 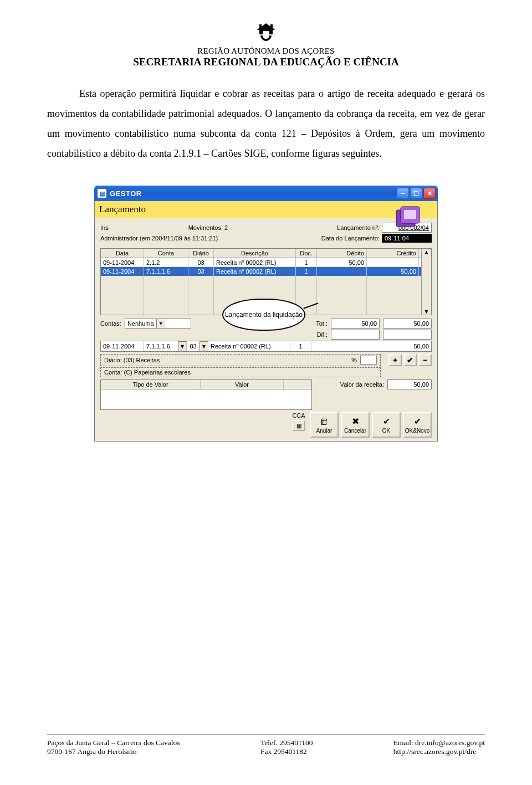 I want to click on scroll-down-icon: ▼, so click(x=427, y=311).